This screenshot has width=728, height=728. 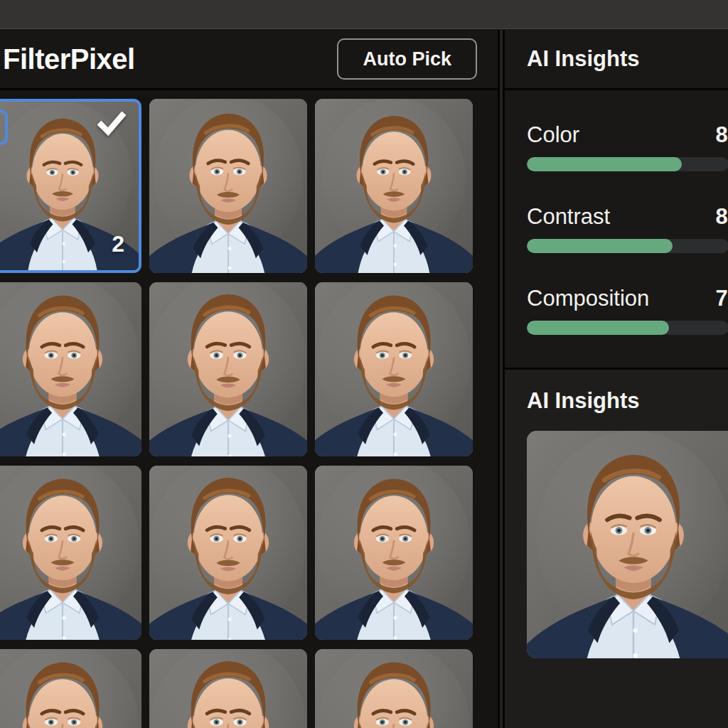 What do you see at coordinates (553, 135) in the screenshot?
I see `score-label: Color` at bounding box center [553, 135].